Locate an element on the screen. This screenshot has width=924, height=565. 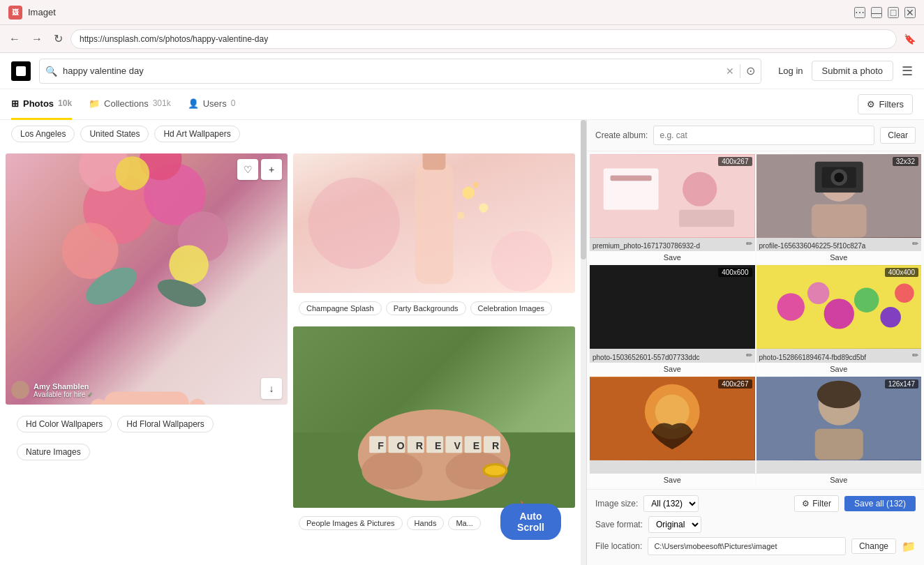
footer-row-3: File location: Change 📁 is located at coordinates (755, 546).